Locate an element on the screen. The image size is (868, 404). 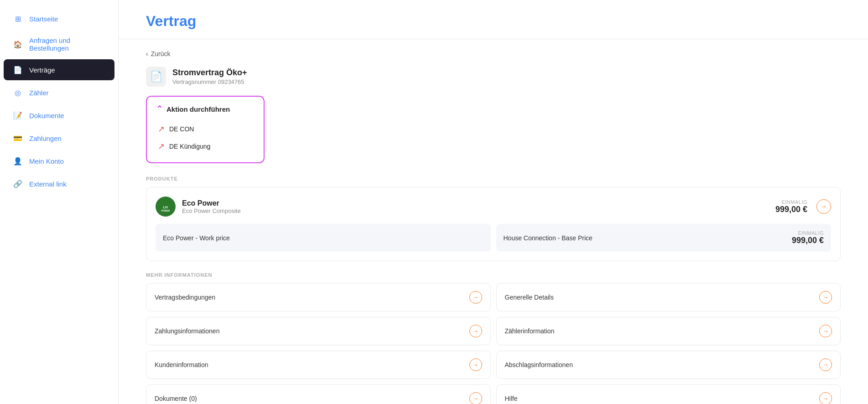
product-price-label: EINMALIG is located at coordinates (791, 202).